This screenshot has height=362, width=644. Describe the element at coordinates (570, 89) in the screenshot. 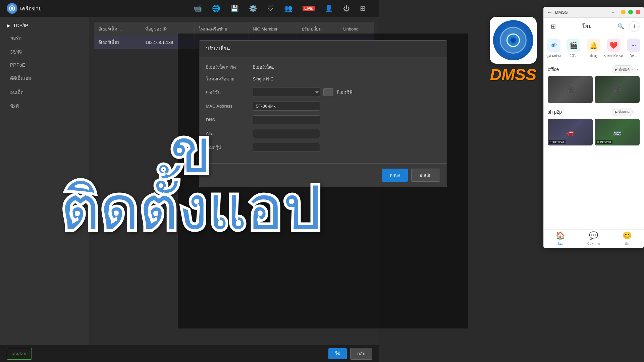

I see `cam-office-1: 🎥` at that location.